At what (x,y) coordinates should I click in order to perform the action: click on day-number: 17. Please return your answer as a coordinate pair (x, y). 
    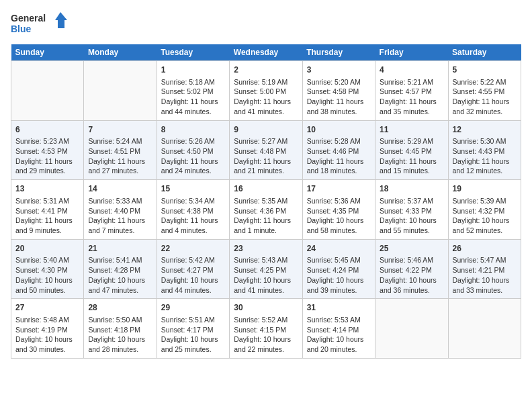
    Looking at the image, I should click on (339, 189).